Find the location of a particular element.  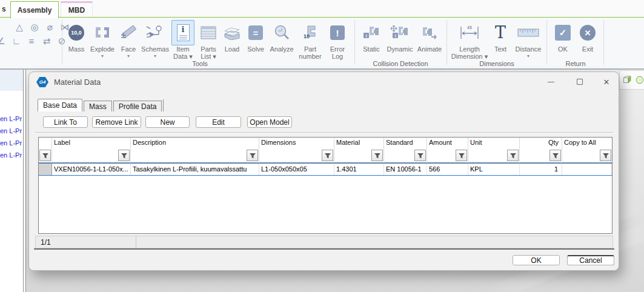

close-button: ✕ is located at coordinates (606, 82).